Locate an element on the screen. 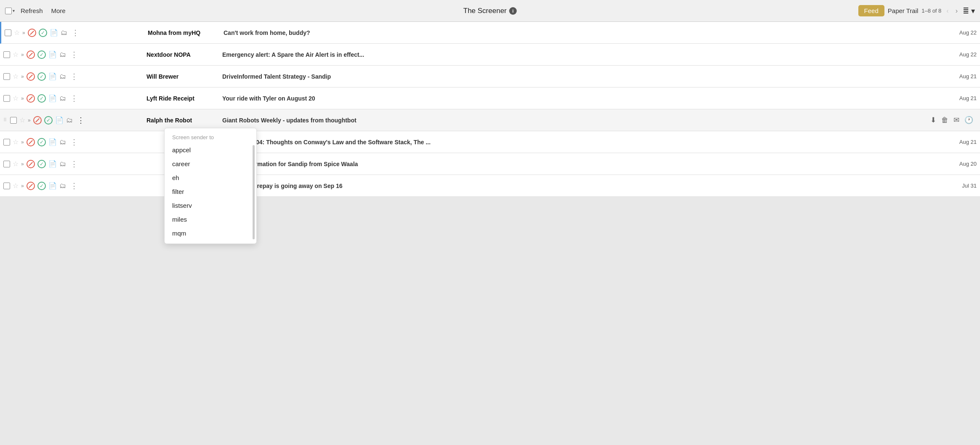  email-subject: DriveInformed Talent Strategy - Sandip is located at coordinates (588, 77).